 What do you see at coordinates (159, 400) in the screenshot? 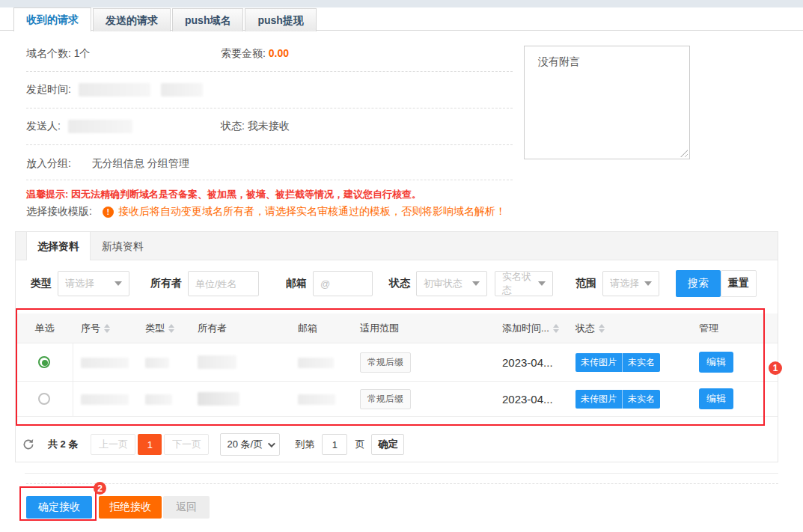
I see `redacted-type` at bounding box center [159, 400].